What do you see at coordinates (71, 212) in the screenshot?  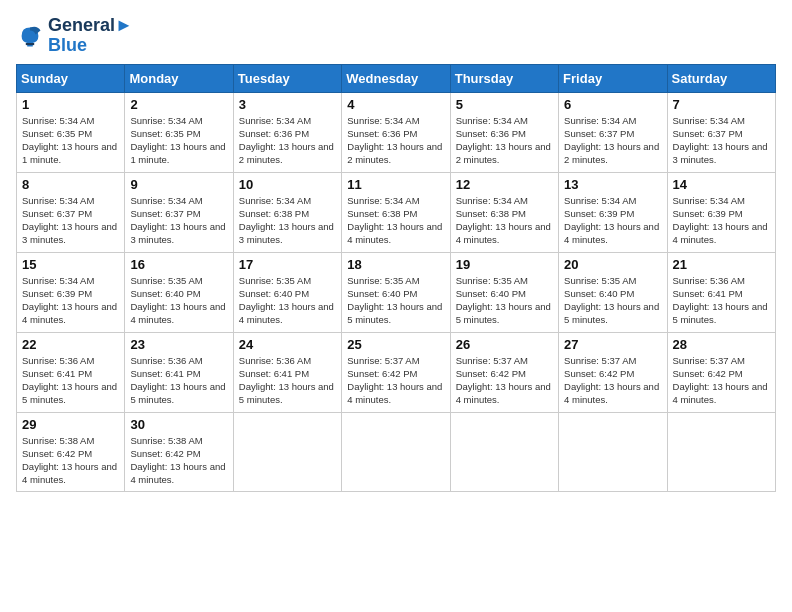 I see `calendar-cell: 8 Sunrise: 5:34 AM Sunset: 6:37 PM Dayli…` at bounding box center [71, 212].